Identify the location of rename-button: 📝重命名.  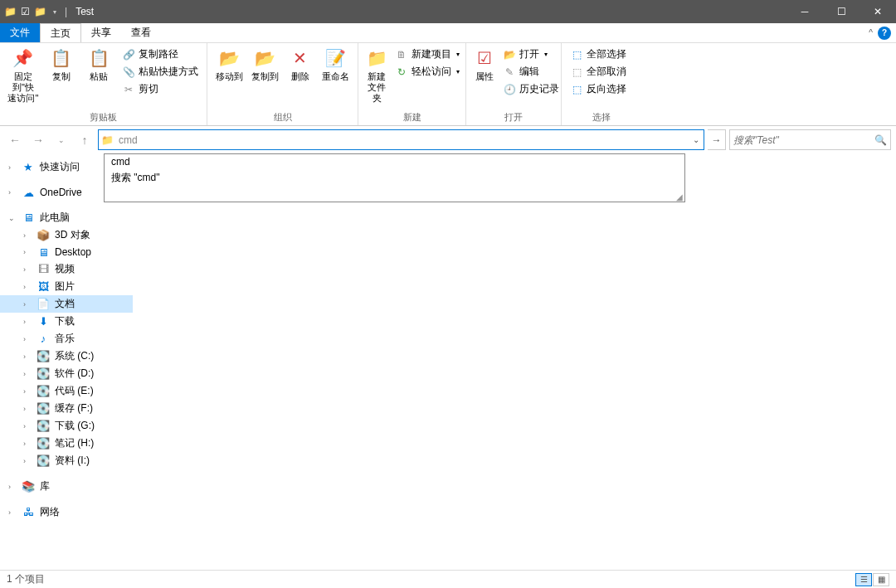
(335, 65).